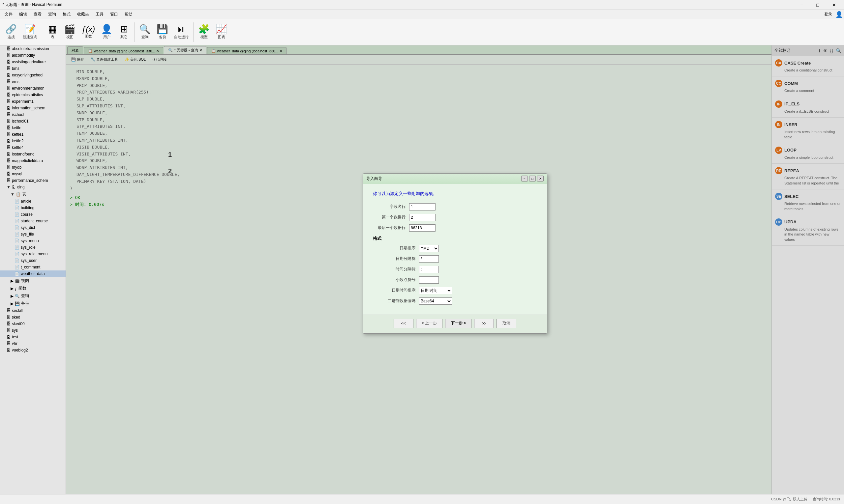 Image resolution: width=844 pixels, height=504 pixels. What do you see at coordinates (70, 37) in the screenshot?
I see `toolbar-view-label: 视图` at bounding box center [70, 37].